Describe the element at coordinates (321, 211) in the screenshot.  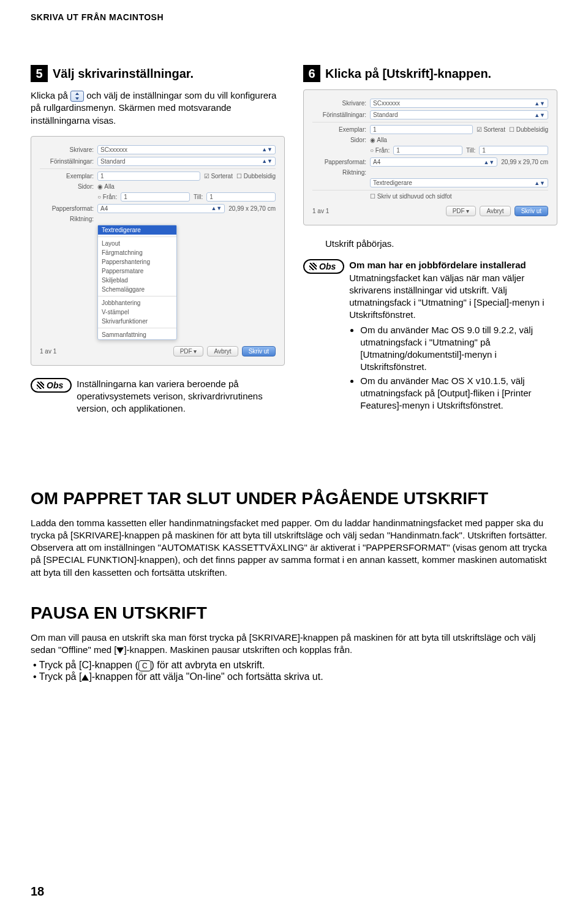
I see `d2-pages: 1 av 1` at that location.